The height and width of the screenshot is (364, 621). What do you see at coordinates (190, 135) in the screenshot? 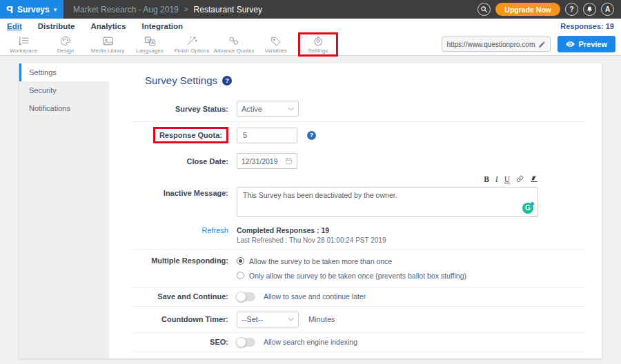
I see `response-quota-highlight: Response Quota:` at bounding box center [190, 135].